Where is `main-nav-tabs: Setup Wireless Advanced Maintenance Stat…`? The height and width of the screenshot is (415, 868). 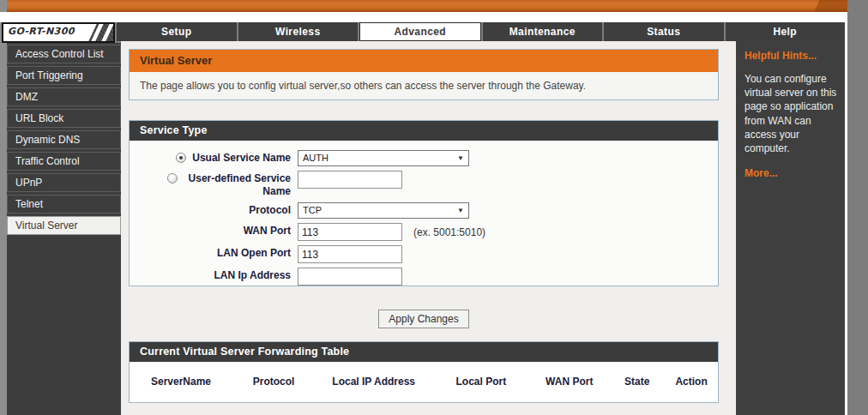 main-nav-tabs: Setup Wireless Advanced Maintenance Stat… is located at coordinates (480, 32).